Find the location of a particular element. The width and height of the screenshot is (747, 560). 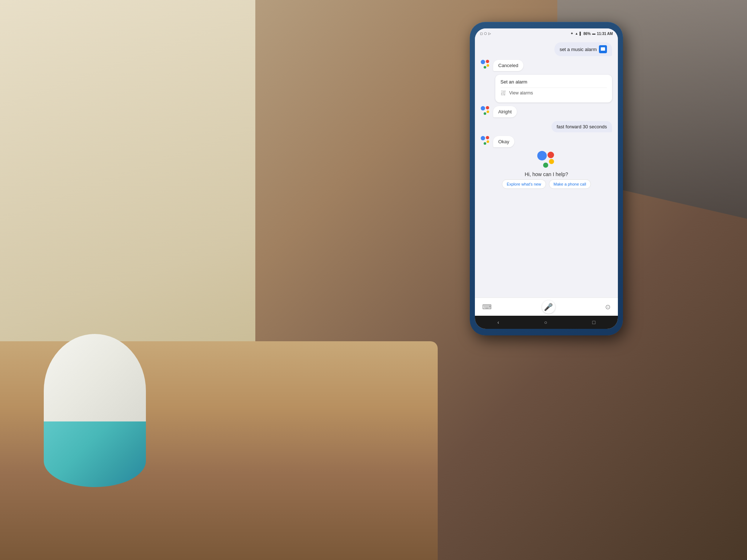

user-avatar-icon is located at coordinates (603, 49).